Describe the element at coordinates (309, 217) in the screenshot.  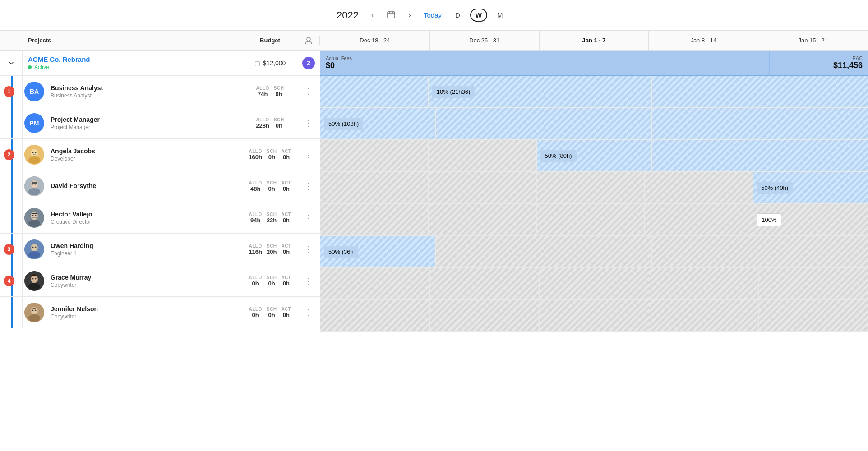
I see `hv-menu: ⋮` at that location.